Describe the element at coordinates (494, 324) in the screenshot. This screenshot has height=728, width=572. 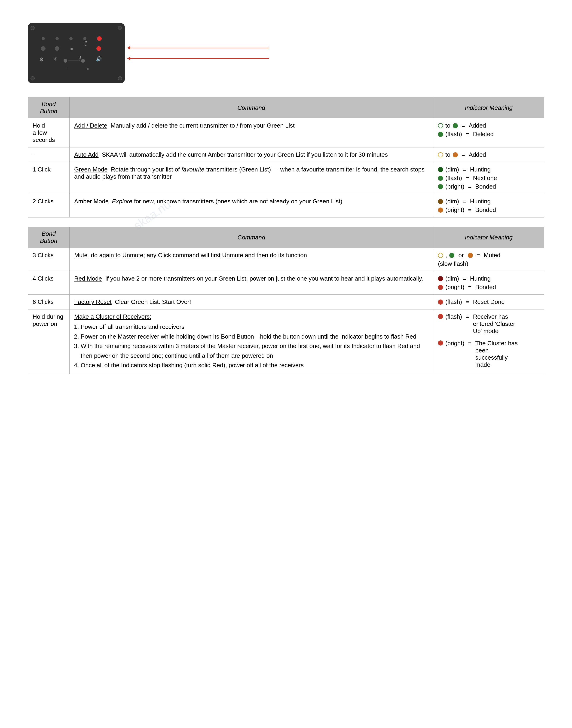
I see `meaning-text: Receiver hasentered 'ClusterUp' mode` at that location.